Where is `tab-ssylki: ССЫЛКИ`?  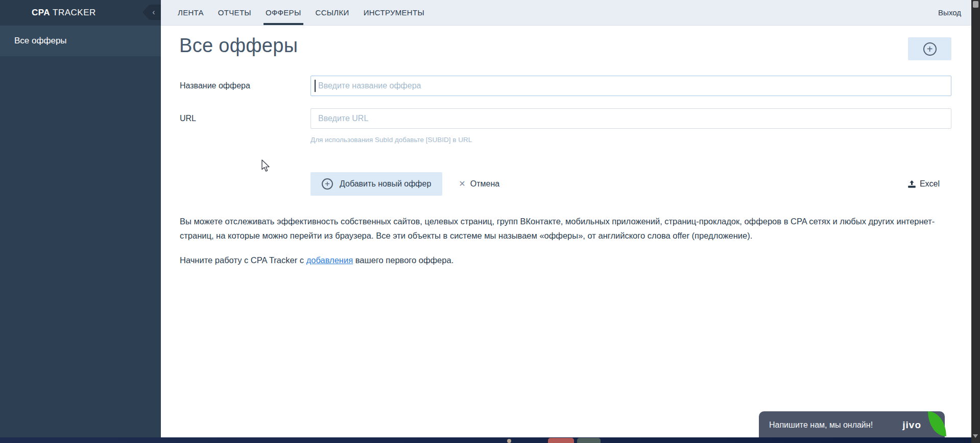
tab-ssylki: ССЫЛКИ is located at coordinates (332, 12).